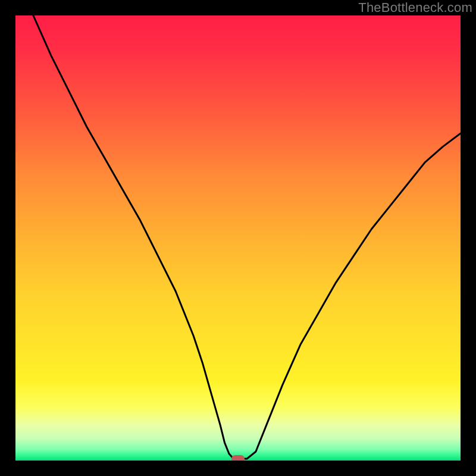  Describe the element at coordinates (415, 8) in the screenshot. I see `watermark-text: TheBottleneck.com` at that location.